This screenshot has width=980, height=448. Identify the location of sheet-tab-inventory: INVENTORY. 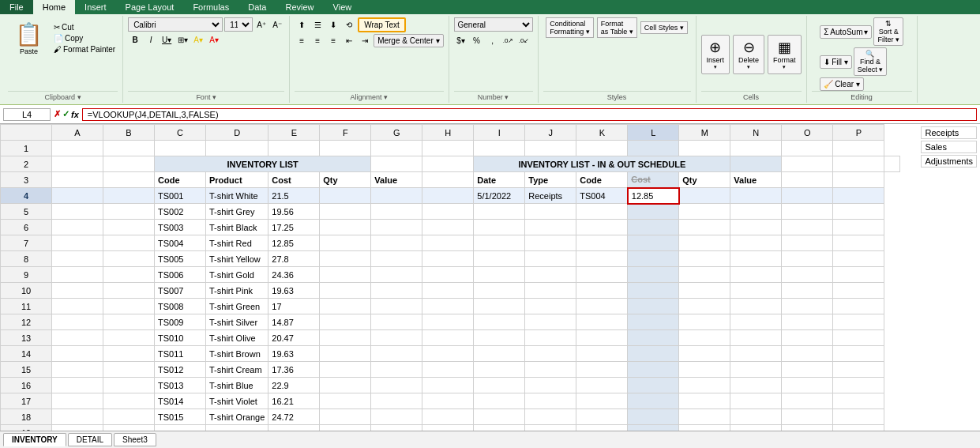
(35, 439).